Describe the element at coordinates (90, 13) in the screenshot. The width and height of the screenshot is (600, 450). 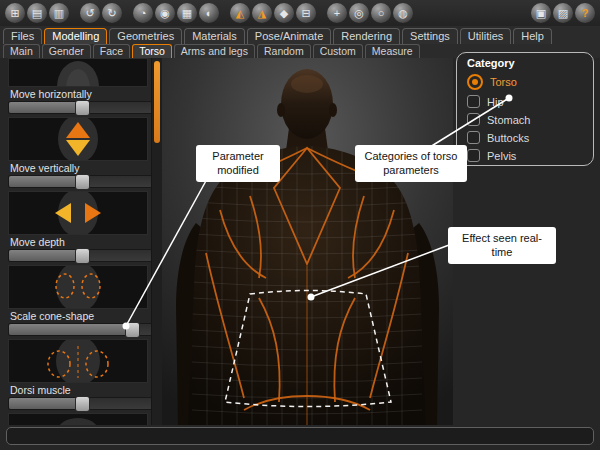
I see `undo-icon: ↺` at that location.